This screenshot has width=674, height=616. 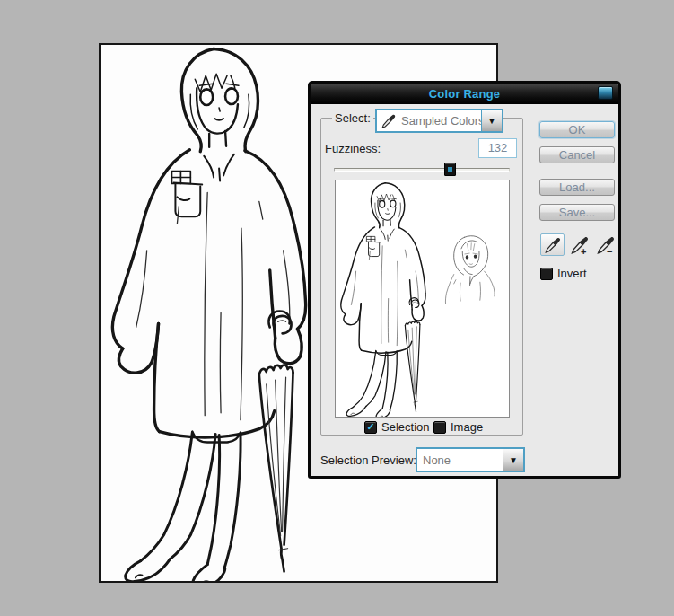 I want to click on invert-label: Invert, so click(x=573, y=273).